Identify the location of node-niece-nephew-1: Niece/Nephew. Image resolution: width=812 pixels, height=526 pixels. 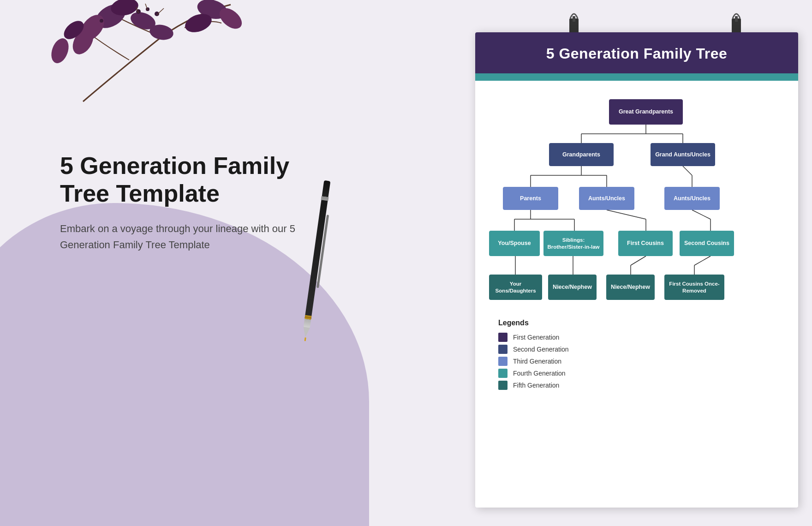
(572, 287).